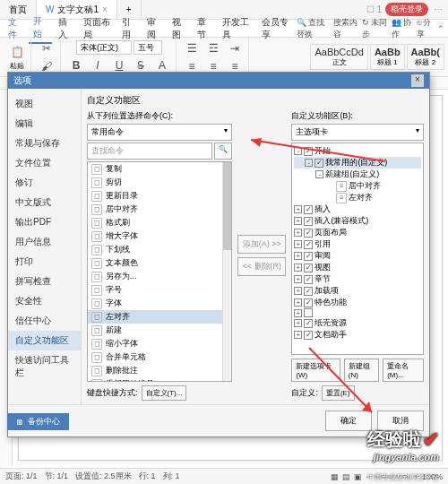  What do you see at coordinates (45, 124) in the screenshot?
I see `nav-item: 编辑` at bounding box center [45, 124].